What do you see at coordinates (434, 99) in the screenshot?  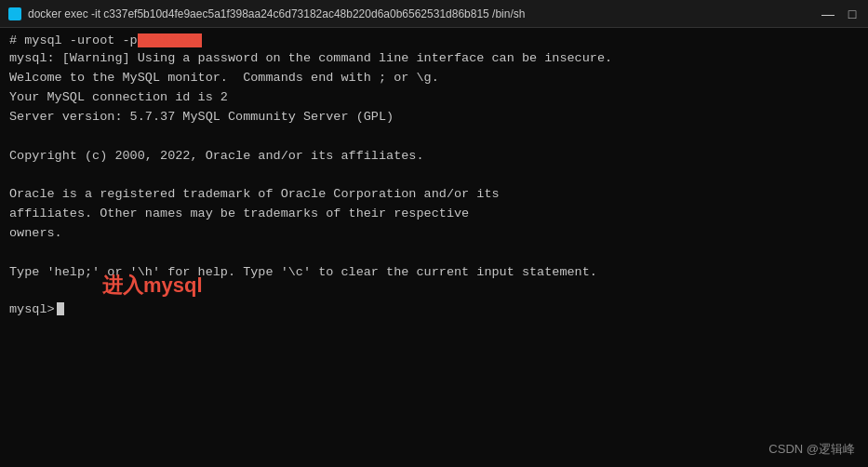 I see `output-line-3: Your MySQL connection id is 2` at bounding box center [434, 99].